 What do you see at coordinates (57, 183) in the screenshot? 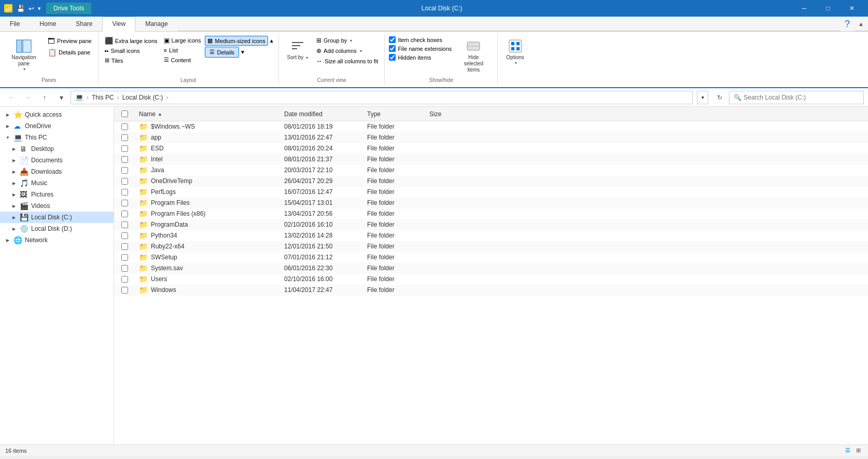
I see `sidebar-item-music: ▶ 🎵 Music` at bounding box center [57, 183].